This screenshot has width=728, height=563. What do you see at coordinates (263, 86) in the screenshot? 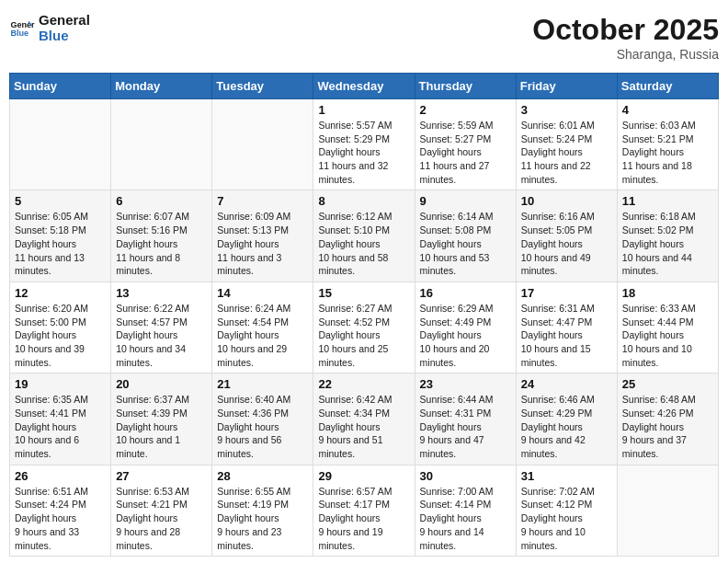
I see `weekday-header-tuesday: Tuesday` at bounding box center [263, 86].